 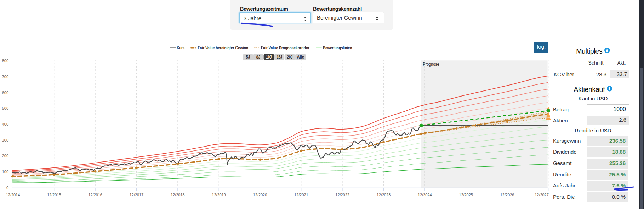 I want to click on svg-text: 12/2017, so click(x=137, y=195).